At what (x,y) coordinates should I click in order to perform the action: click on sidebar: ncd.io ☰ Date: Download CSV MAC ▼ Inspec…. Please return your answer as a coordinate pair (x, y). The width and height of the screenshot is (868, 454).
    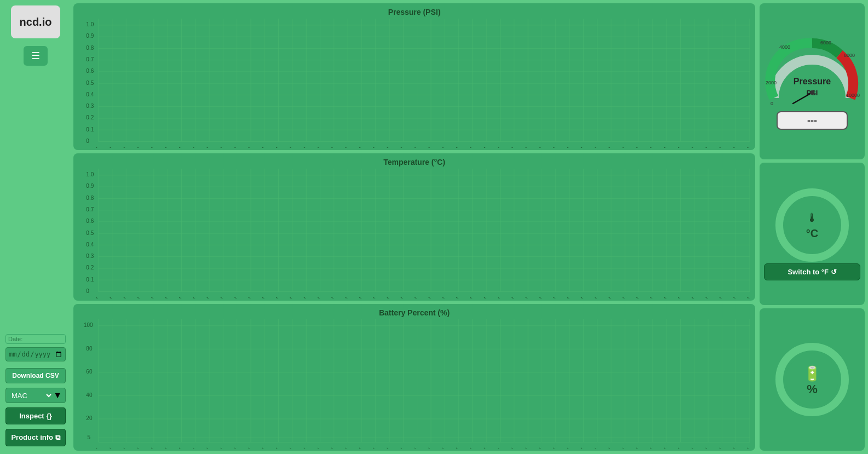
    Looking at the image, I should click on (36, 227).